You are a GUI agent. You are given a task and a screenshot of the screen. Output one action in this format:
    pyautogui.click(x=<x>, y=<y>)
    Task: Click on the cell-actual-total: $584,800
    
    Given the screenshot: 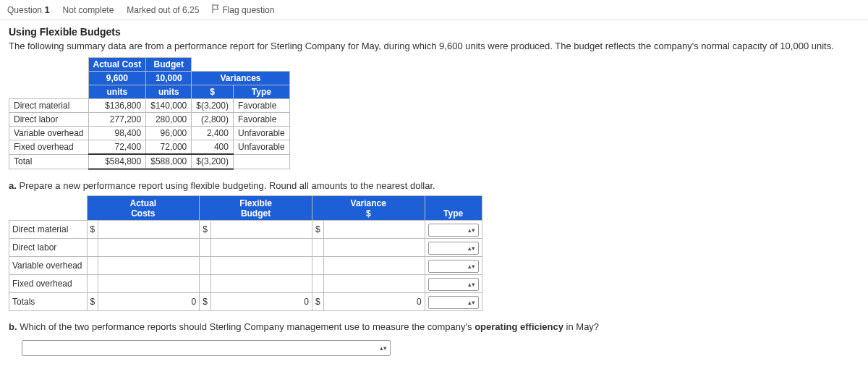 What is the action you would take?
    pyautogui.click(x=117, y=162)
    